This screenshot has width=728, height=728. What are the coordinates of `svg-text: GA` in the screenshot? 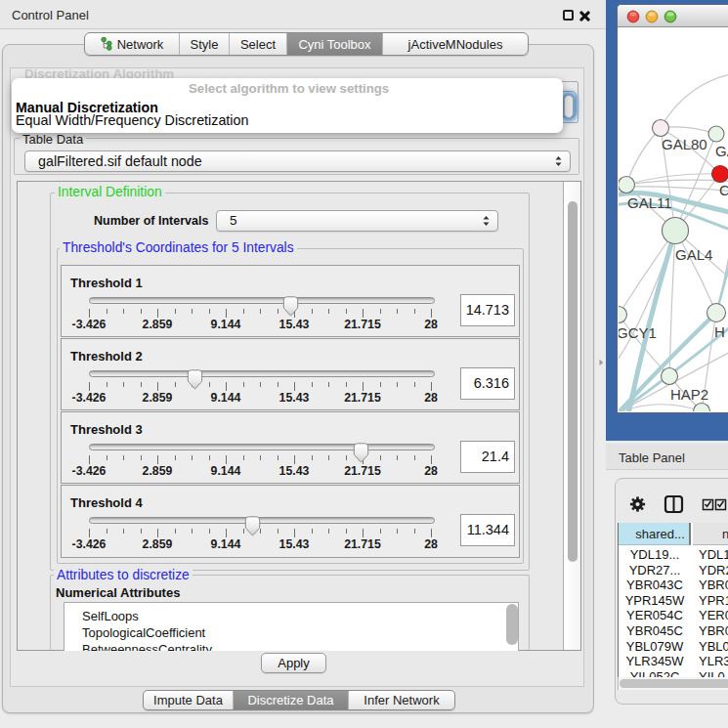 It's located at (721, 150).